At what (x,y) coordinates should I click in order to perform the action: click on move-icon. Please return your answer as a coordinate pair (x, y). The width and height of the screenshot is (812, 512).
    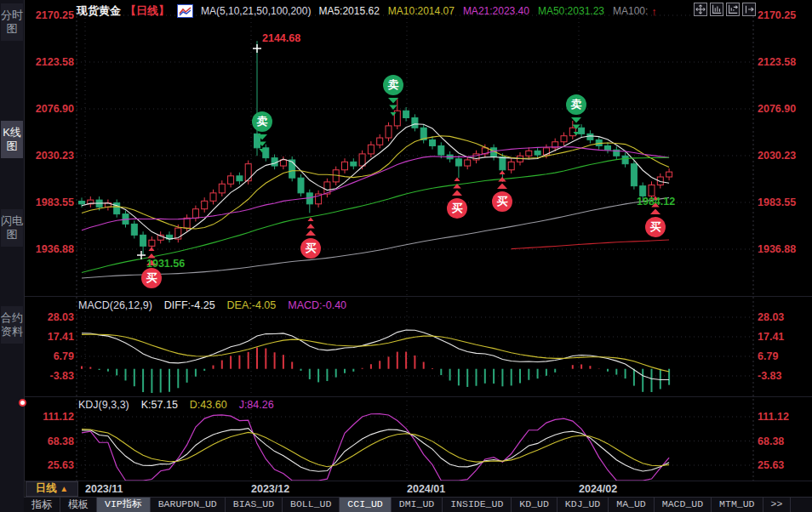
    Looking at the image, I should click on (700, 9).